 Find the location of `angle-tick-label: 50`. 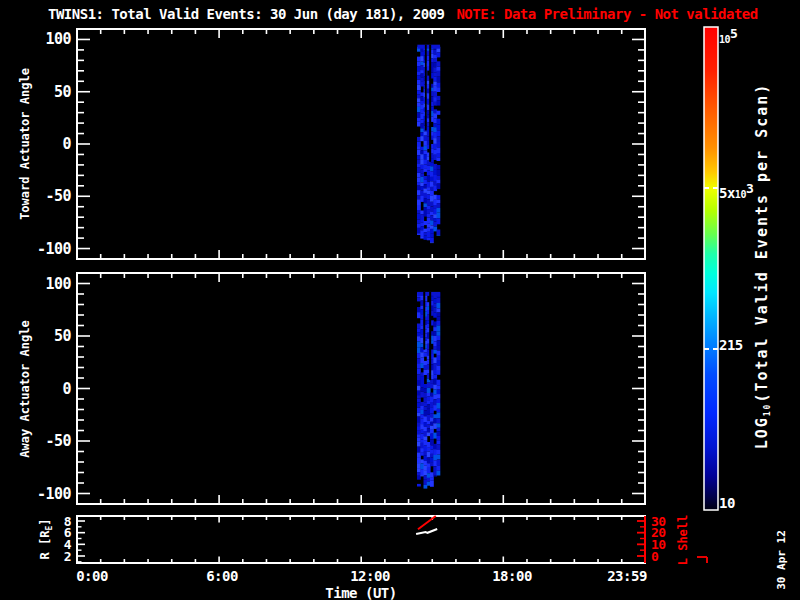

angle-tick-label: 50 is located at coordinates (63, 92).